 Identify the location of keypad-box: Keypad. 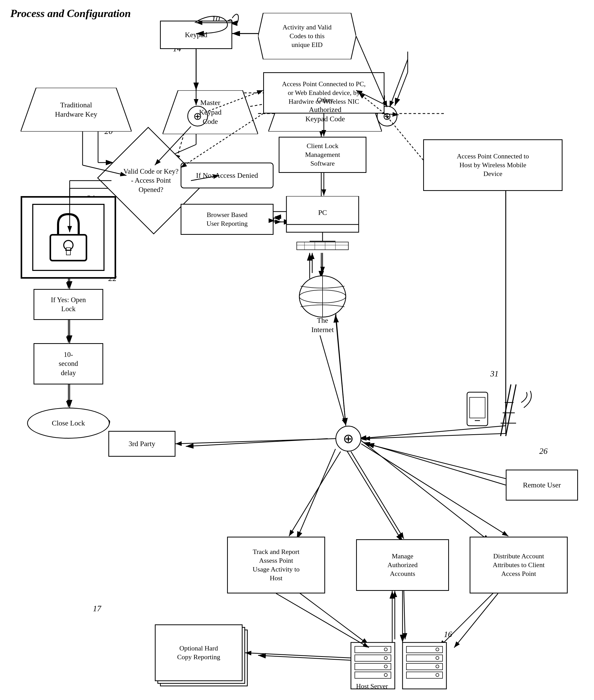
(196, 35).